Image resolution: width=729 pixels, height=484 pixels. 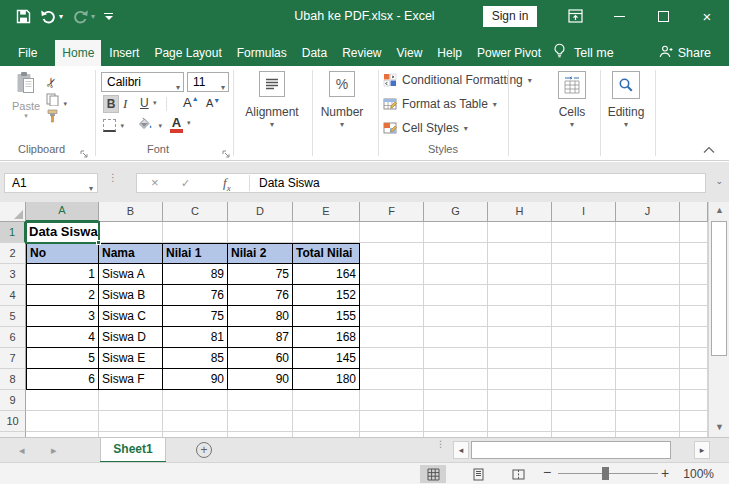 I want to click on cell-H8, so click(x=520, y=380).